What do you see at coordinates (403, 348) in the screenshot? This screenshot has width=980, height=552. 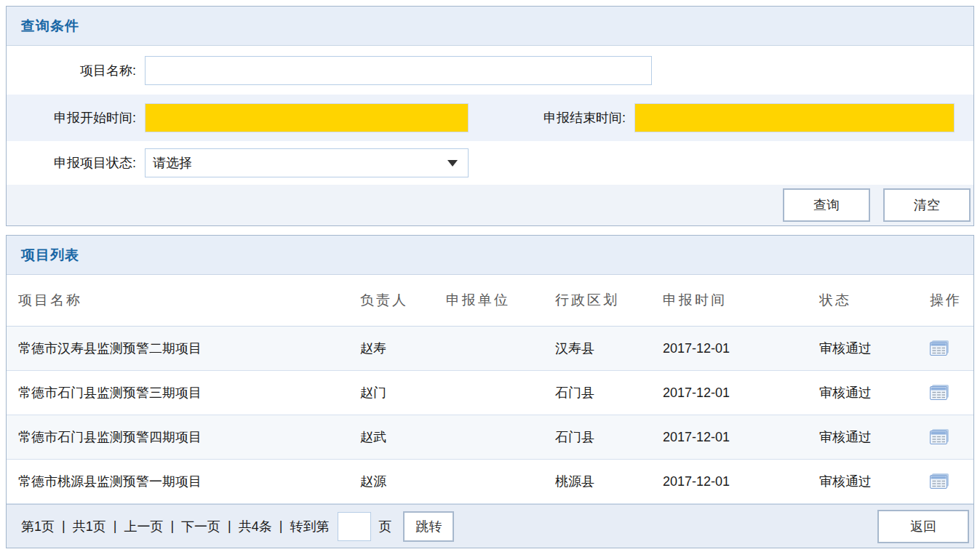 I see `cell-leader: 赵寿` at bounding box center [403, 348].